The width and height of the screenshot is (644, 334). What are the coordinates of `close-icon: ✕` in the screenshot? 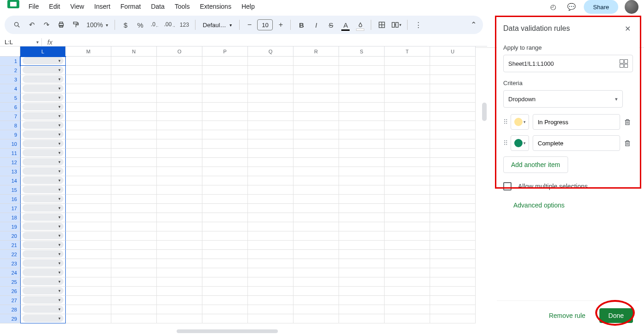 It's located at (627, 29).